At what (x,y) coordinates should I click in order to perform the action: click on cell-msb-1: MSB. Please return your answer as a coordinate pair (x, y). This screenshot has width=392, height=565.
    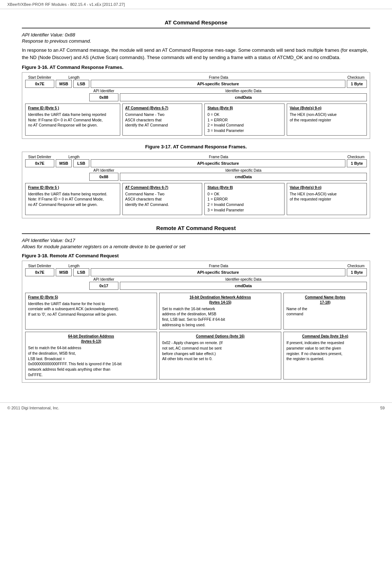
    Looking at the image, I should click on (64, 84).